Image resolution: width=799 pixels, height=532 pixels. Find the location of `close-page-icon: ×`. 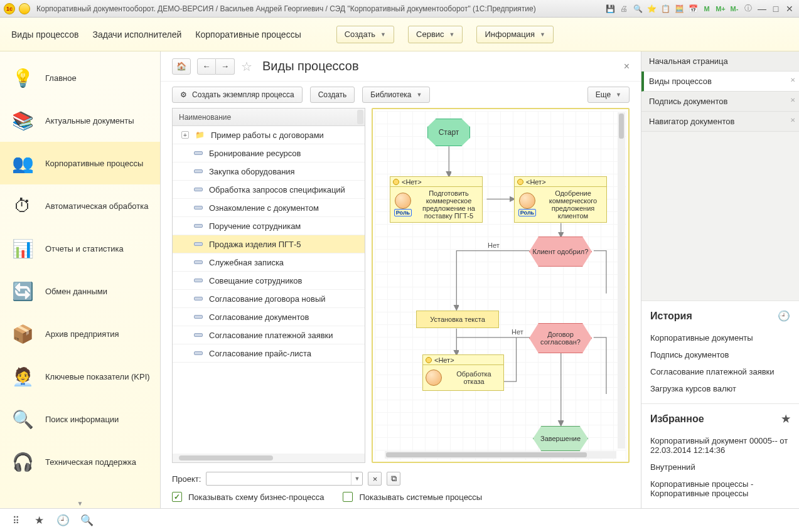

close-page-icon: × is located at coordinates (626, 66).